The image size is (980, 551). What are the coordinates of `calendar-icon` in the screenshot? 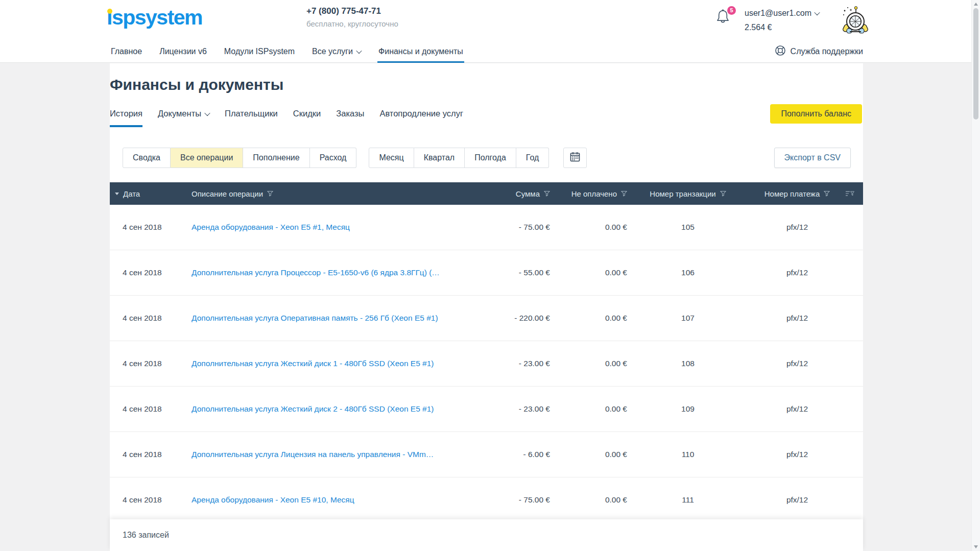 It's located at (575, 158).